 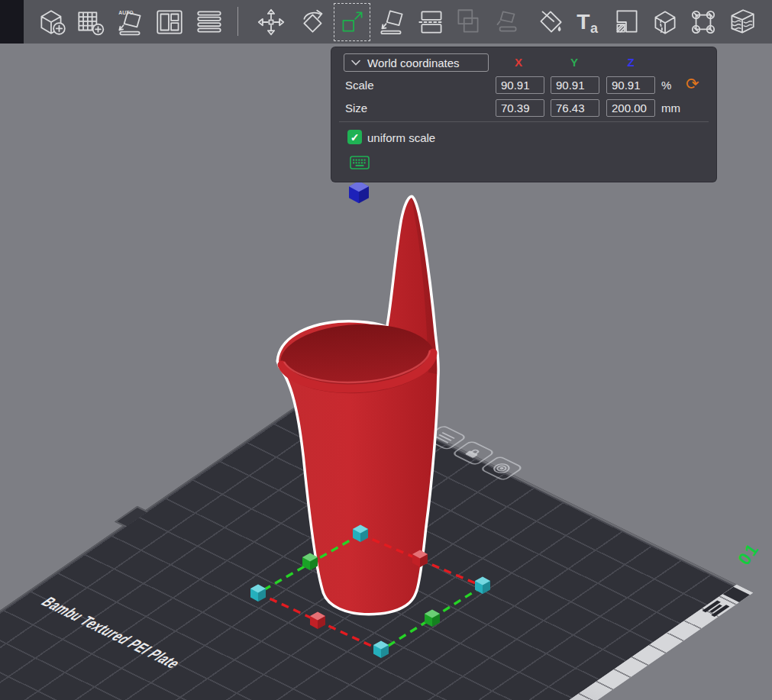 What do you see at coordinates (12, 21) in the screenshot?
I see `toolbar-corner-block` at bounding box center [12, 21].